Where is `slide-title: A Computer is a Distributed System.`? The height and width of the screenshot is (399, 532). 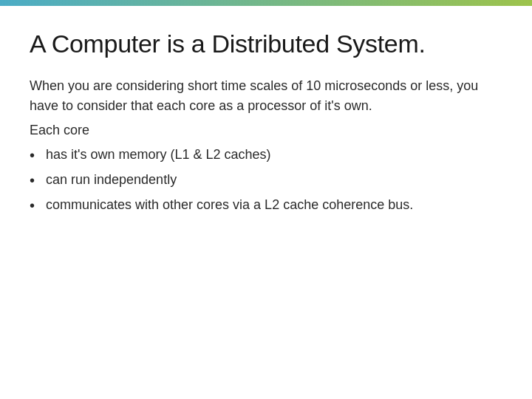 slide-title: A Computer is a Distributed System. is located at coordinates (266, 44).